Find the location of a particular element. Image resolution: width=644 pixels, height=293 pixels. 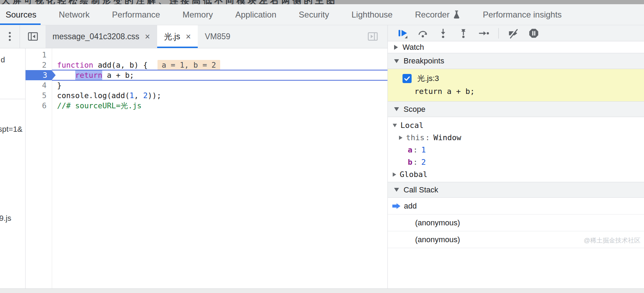

code-text: } is located at coordinates (59, 86).